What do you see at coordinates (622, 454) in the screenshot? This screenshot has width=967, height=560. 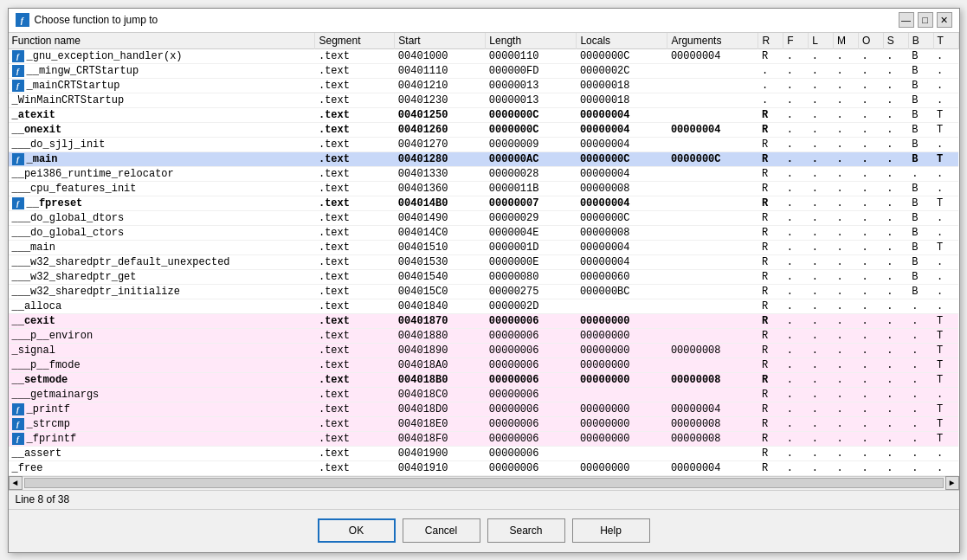 I see `cell-locals` at bounding box center [622, 454].